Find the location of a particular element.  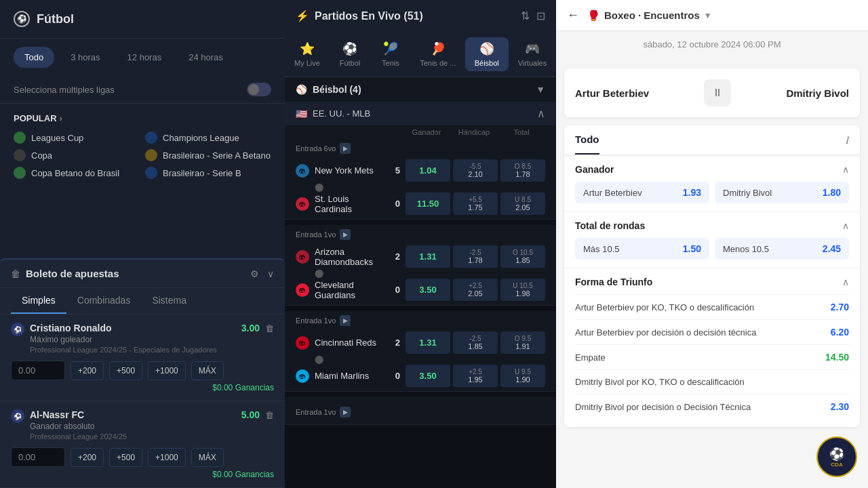

odds-total-btn: U 8.5 2.05 is located at coordinates (523, 203).